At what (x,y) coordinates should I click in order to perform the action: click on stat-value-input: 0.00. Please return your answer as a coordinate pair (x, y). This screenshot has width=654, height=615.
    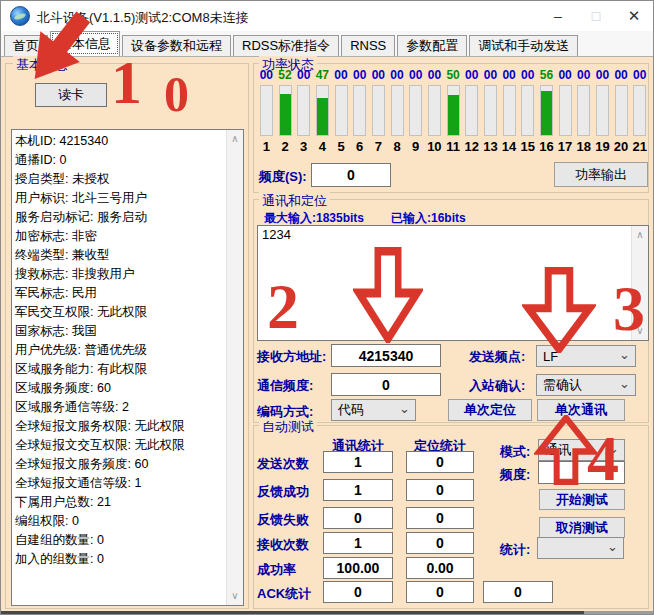
    Looking at the image, I should click on (440, 568).